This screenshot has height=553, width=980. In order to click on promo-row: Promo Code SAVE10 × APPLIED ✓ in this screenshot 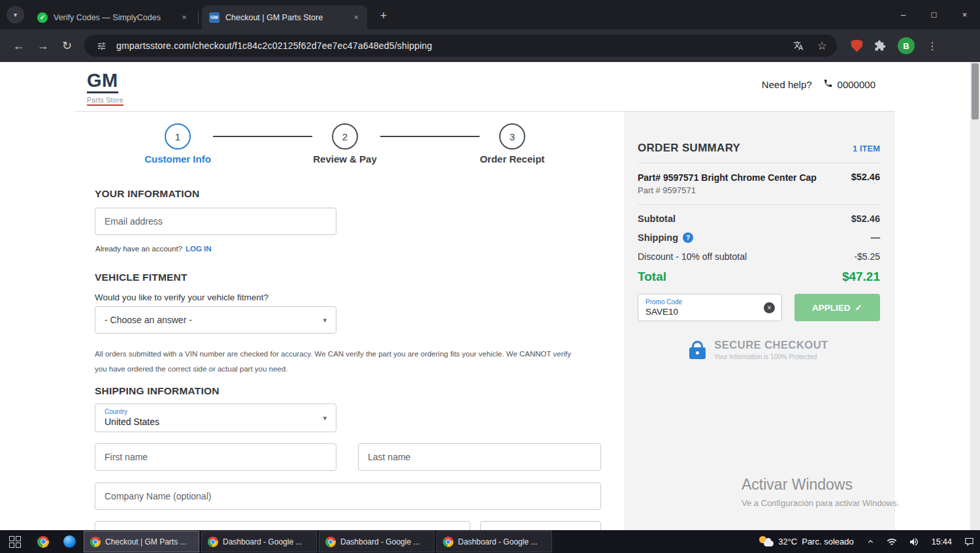, I will do `click(759, 308)`.